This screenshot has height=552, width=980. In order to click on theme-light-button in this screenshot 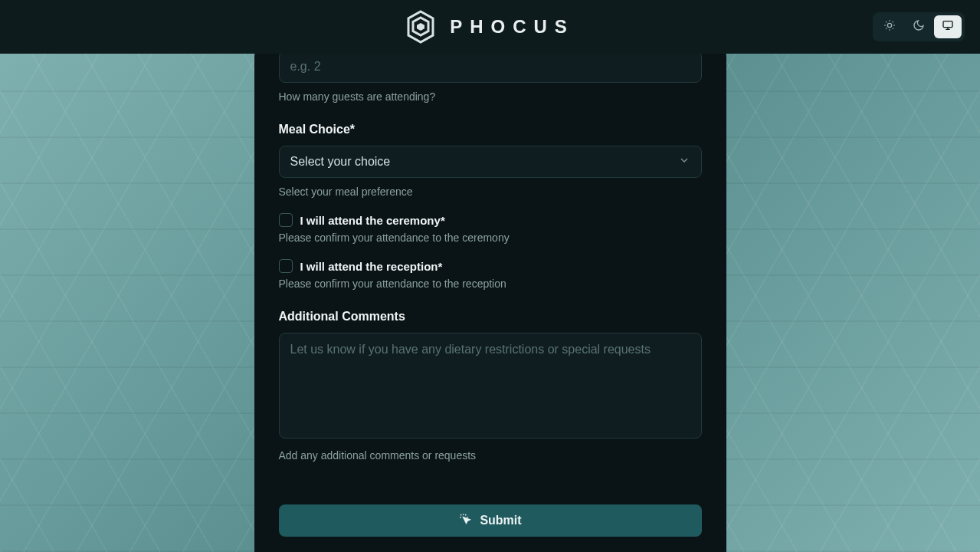, I will do `click(890, 27)`.